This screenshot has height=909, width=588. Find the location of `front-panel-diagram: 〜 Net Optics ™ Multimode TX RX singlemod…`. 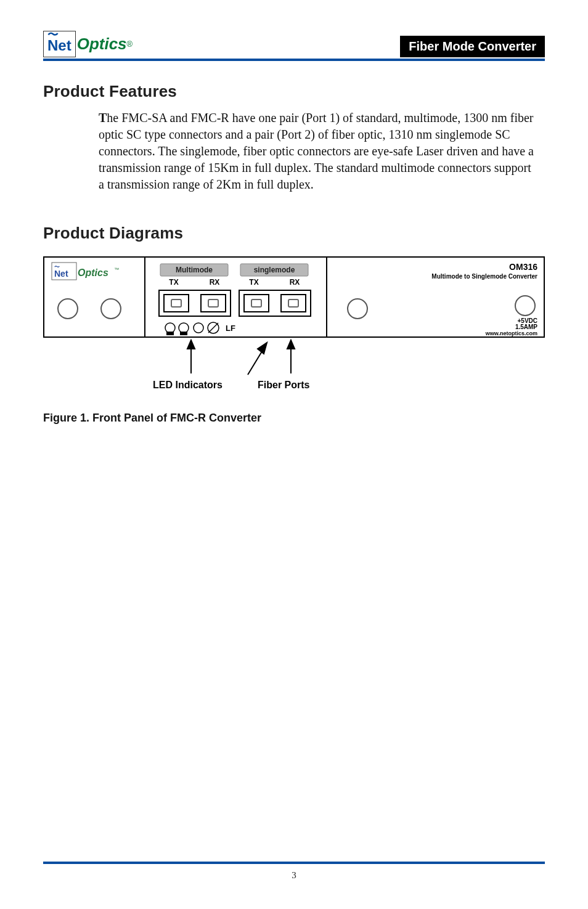

front-panel-diagram: 〜 Net Optics ™ Multimode TX RX singlemod… is located at coordinates (294, 328).